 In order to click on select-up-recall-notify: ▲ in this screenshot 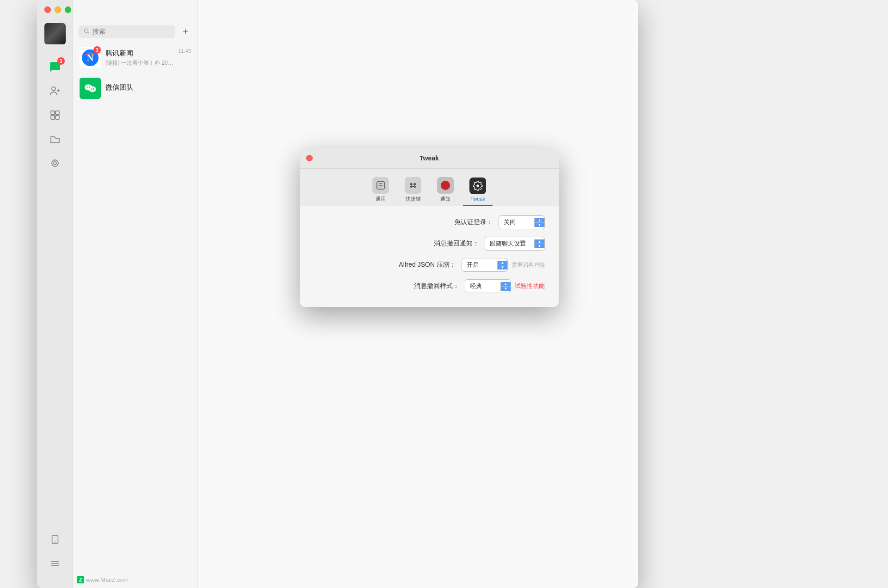, I will do `click(539, 242)`.